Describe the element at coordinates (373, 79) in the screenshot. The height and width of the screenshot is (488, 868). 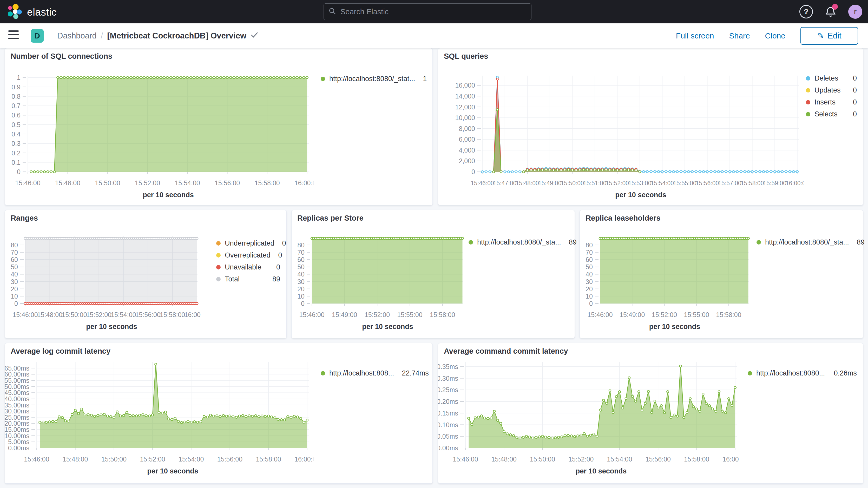
I see `legend-item: http://localhost:8080/_stat...1` at that location.